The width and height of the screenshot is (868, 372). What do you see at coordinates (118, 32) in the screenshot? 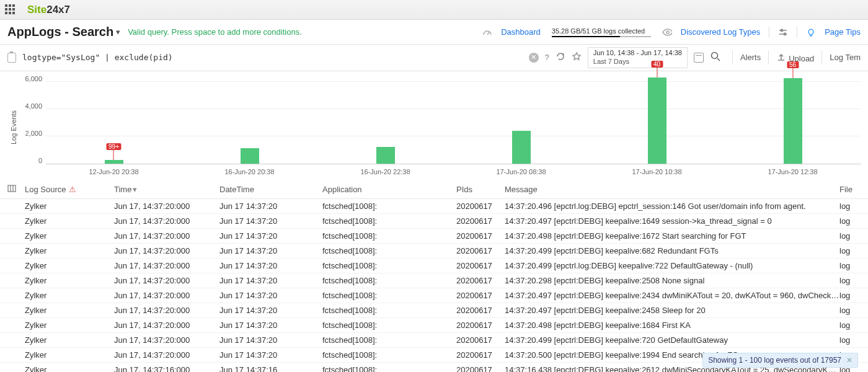
I see `title-dropdown-icon: ▾` at bounding box center [118, 32].